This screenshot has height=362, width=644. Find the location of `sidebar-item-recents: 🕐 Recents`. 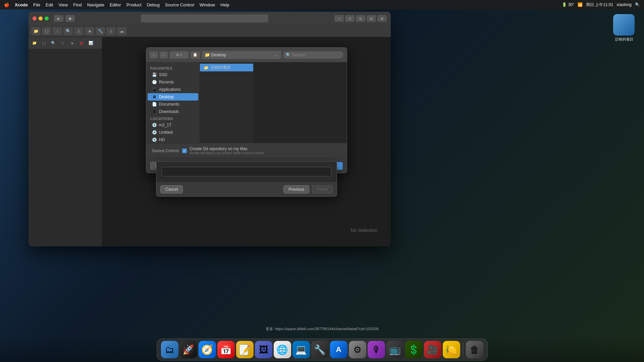

sidebar-item-recents: 🕐 Recents is located at coordinates (173, 82).